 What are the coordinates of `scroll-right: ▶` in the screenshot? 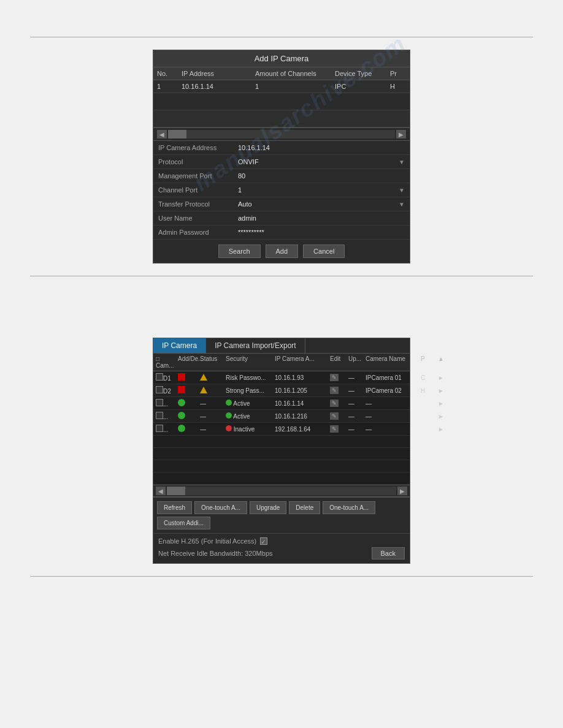 It's located at (401, 134).